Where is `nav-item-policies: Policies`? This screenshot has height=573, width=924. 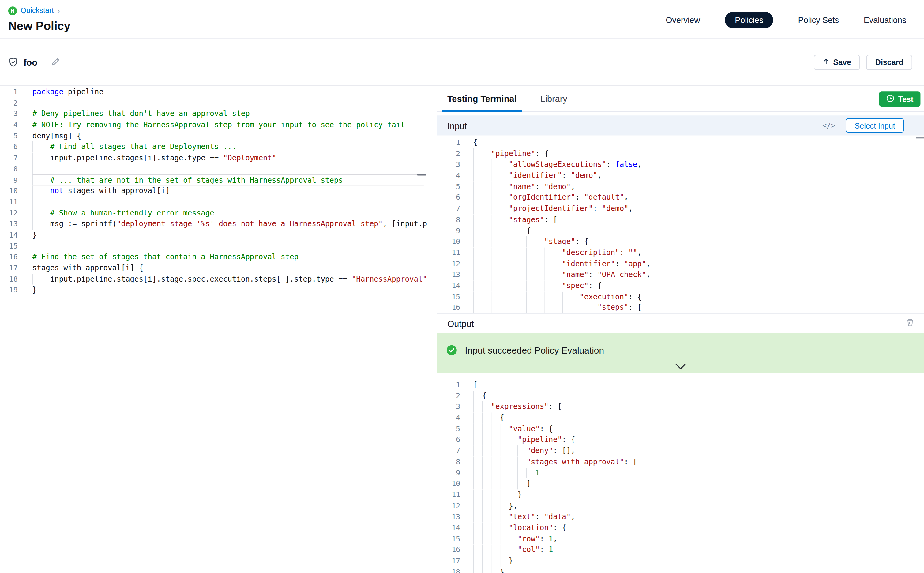 nav-item-policies: Policies is located at coordinates (749, 20).